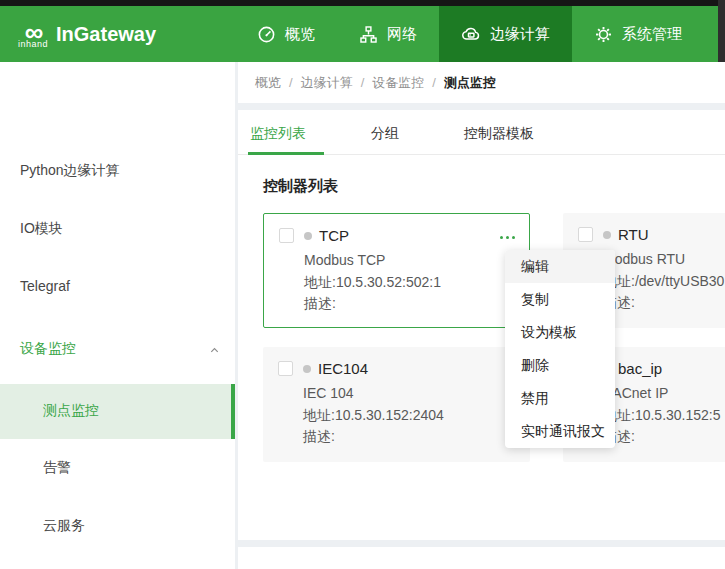  Describe the element at coordinates (410, 282) in the screenshot. I see `card-body: Modbus TCP 地址:10.5.30.52:502:1 描述:` at that location.